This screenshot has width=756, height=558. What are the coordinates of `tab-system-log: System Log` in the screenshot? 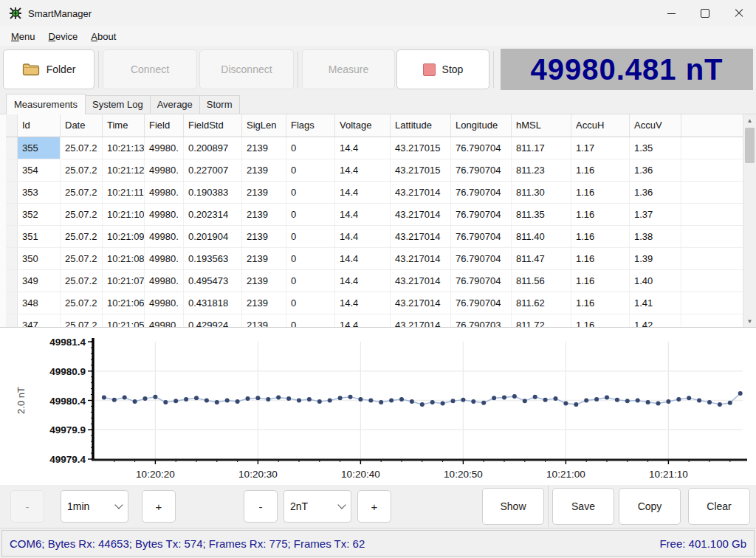 It's located at (118, 105).